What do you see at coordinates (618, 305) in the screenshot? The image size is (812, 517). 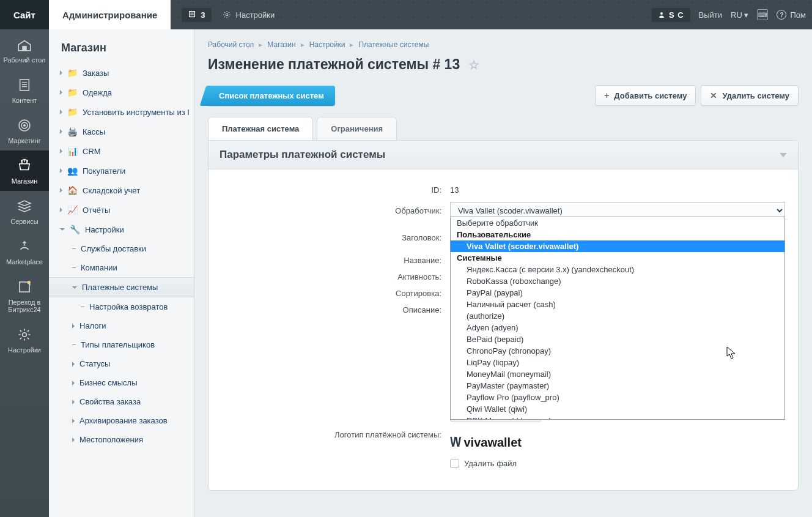 I see `dropdown-option: Наличный расчет (cash)` at bounding box center [618, 305].